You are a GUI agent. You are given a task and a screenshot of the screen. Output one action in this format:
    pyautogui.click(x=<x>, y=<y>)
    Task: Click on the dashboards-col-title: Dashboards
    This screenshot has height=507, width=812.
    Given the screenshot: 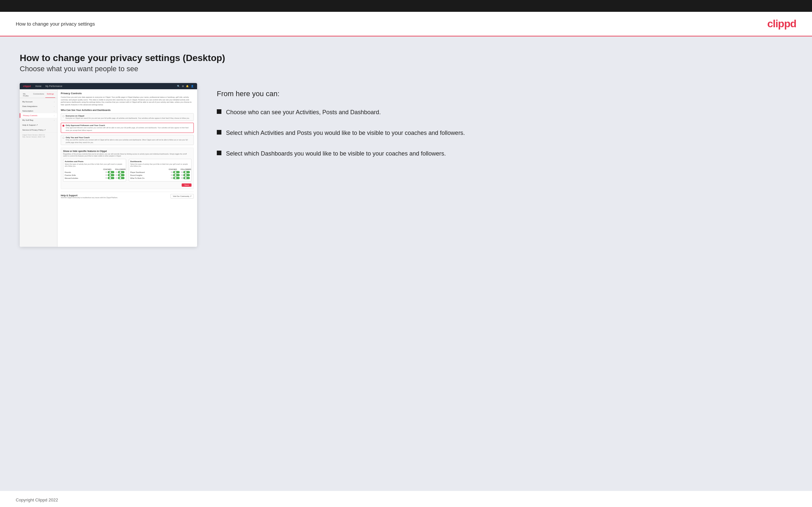 What is the action you would take?
    pyautogui.click(x=160, y=162)
    